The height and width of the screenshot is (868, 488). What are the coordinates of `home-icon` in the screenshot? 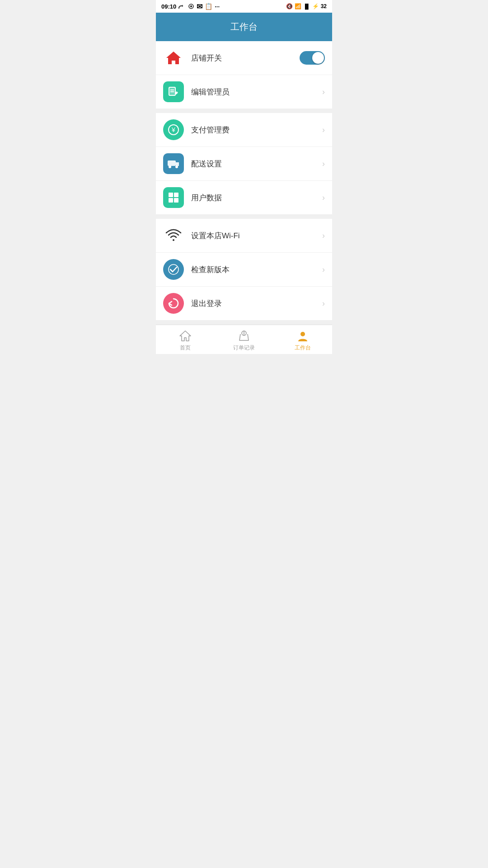 It's located at (174, 58).